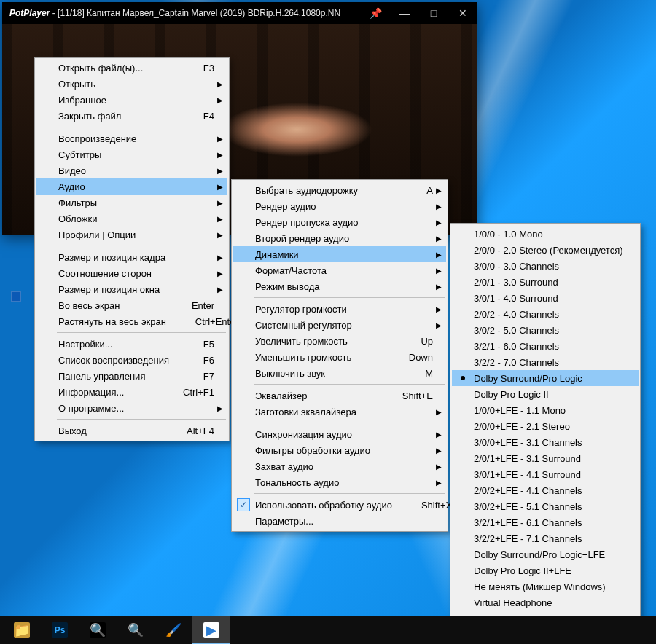  Describe the element at coordinates (545, 282) in the screenshot. I see `speakers-menu-item: 2/0/1 - 3.0 Surround` at that location.